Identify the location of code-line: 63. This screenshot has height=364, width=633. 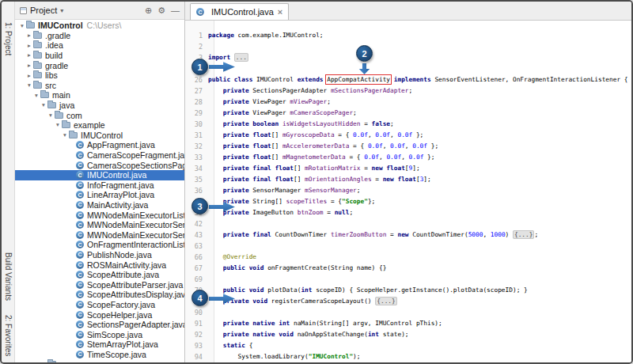
(408, 246).